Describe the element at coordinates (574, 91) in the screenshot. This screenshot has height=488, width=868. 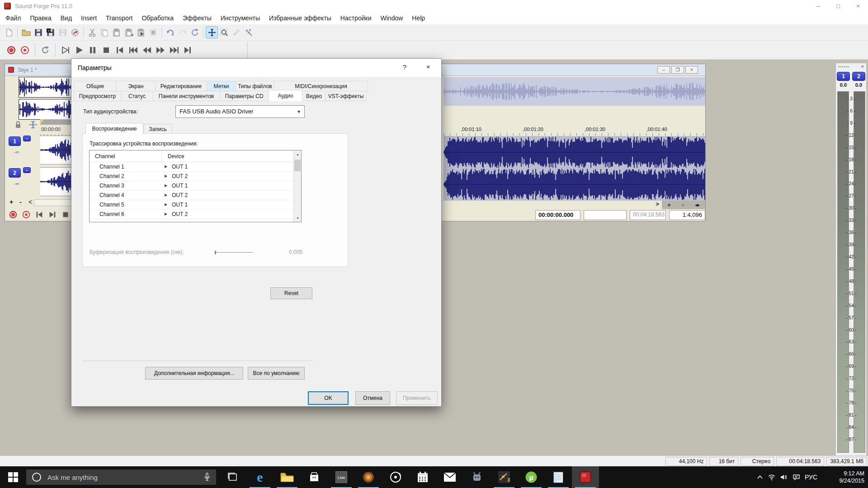
I see `overview-band` at that location.